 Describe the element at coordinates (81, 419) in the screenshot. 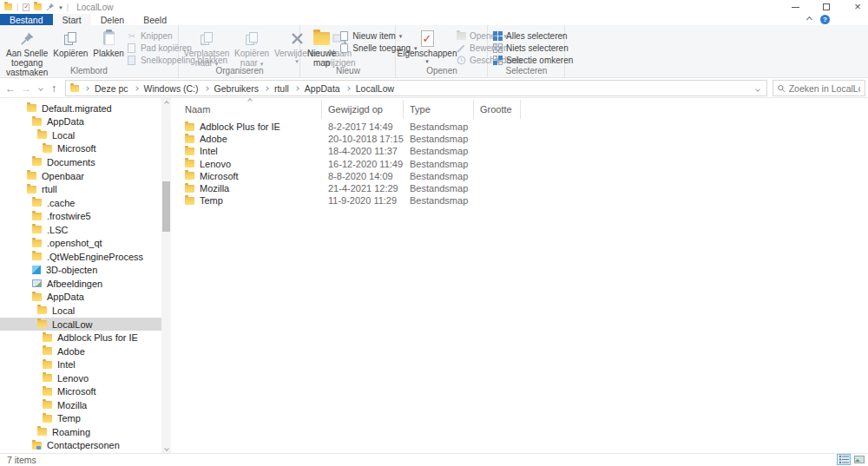

I see `tree-item: Temp` at that location.